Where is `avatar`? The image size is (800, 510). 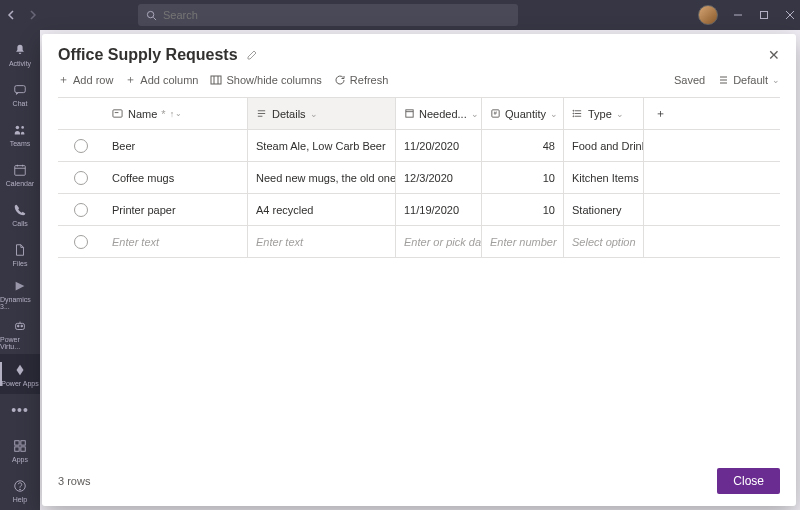 avatar is located at coordinates (708, 15).